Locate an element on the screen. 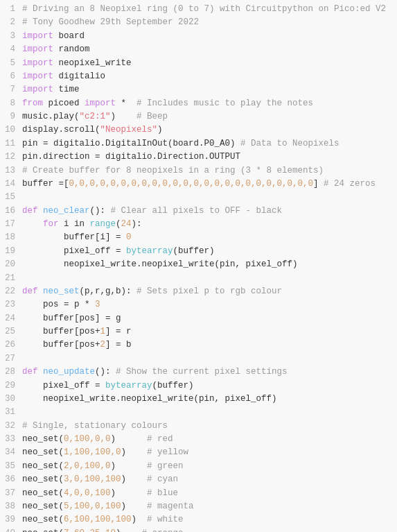 Image resolution: width=397 pixels, height=532 pixels. line-number: 17 is located at coordinates (8, 225).